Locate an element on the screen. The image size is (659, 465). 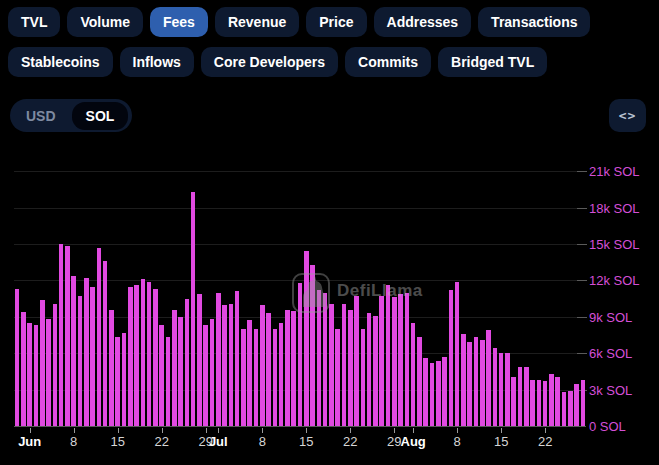
x-axis-label: Jun is located at coordinates (30, 442).